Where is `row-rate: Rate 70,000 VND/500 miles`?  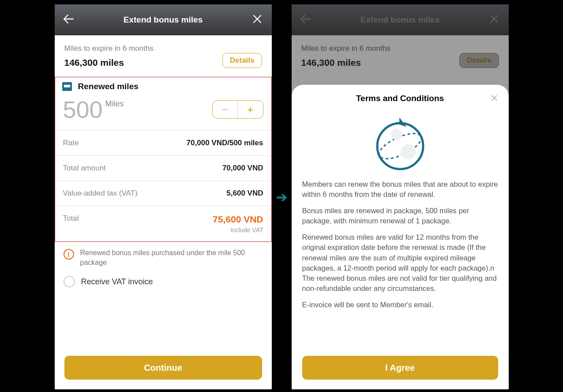
row-rate: Rate 70,000 VND/500 miles is located at coordinates (163, 143).